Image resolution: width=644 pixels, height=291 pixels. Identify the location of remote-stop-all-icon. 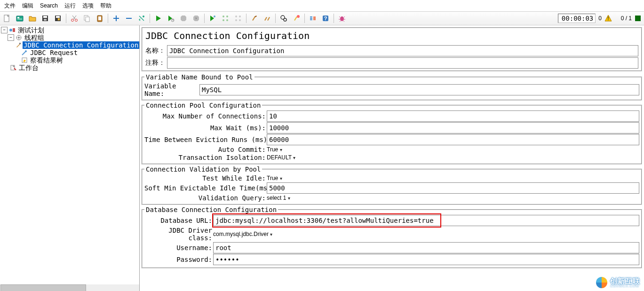
(238, 18).